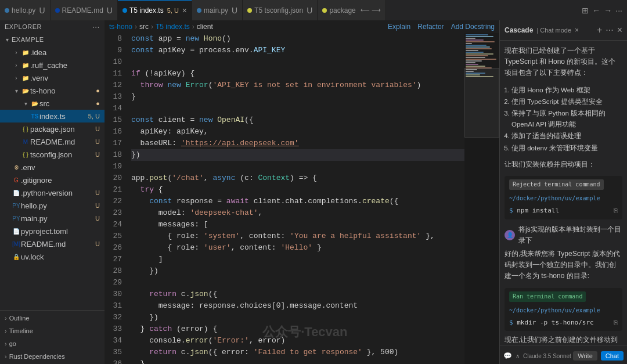  What do you see at coordinates (63, 129) in the screenshot?
I see `sidebar-item-label: package.json` at bounding box center [63, 129].